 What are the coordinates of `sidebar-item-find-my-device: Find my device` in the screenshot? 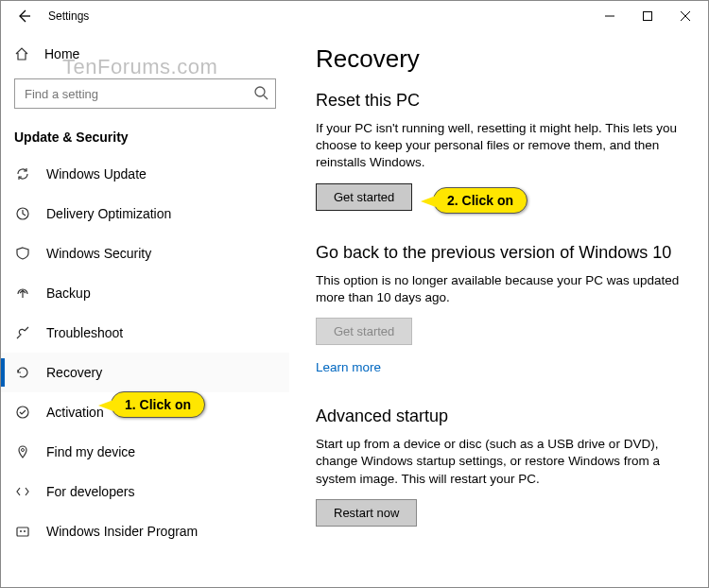 It's located at (146, 452).